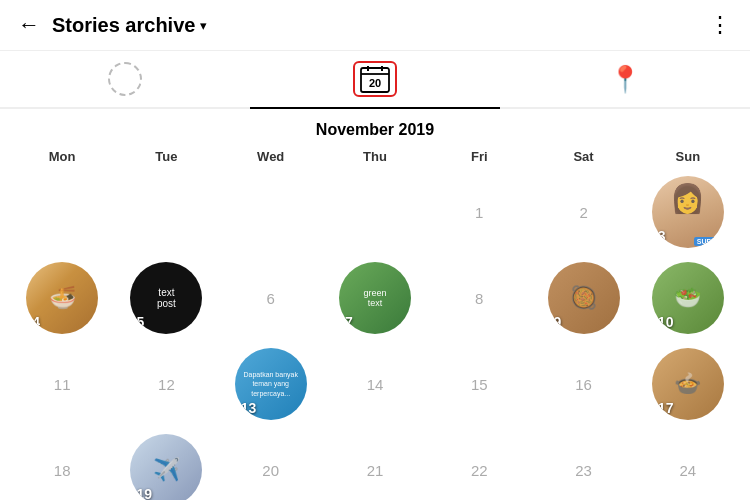 The image size is (750, 500). What do you see at coordinates (666, 408) in the screenshot?
I see `day-number-story: 17` at bounding box center [666, 408].